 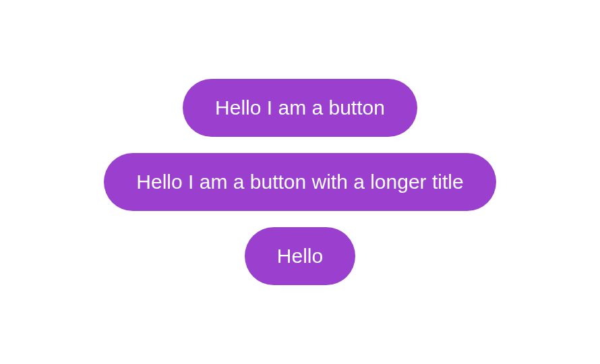 I want to click on button-3: Hello, so click(x=300, y=256).